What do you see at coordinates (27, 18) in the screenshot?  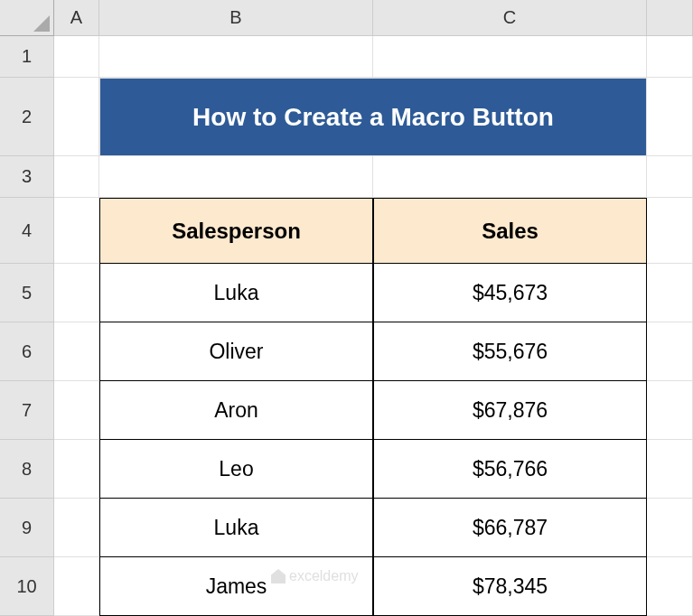 I see `select-all-corner` at bounding box center [27, 18].